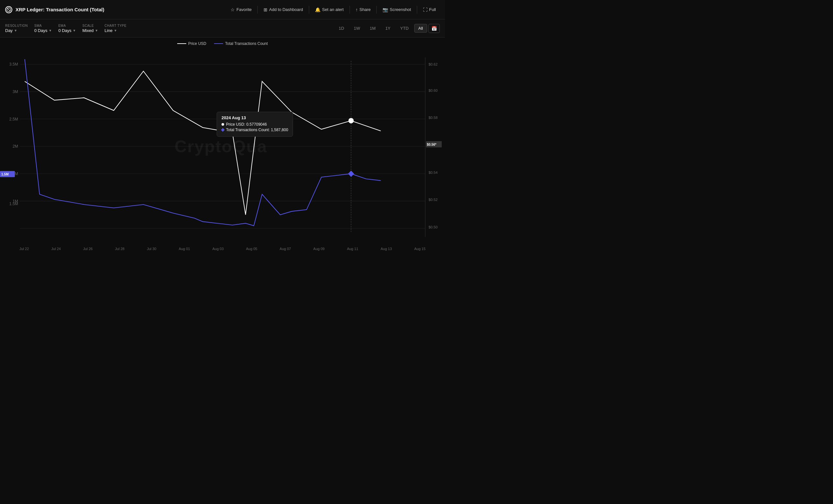 This screenshot has height=504, width=833. Describe the element at coordinates (192, 44) in the screenshot. I see `legend-price: Price USD` at that location.